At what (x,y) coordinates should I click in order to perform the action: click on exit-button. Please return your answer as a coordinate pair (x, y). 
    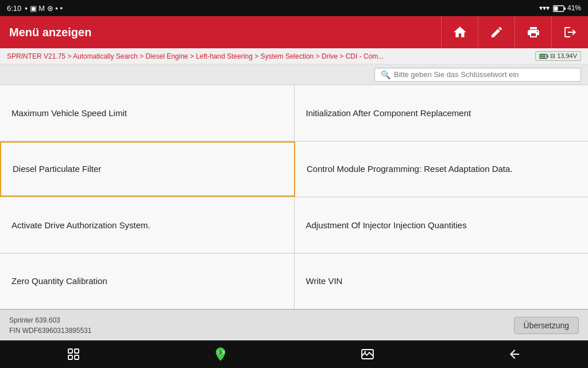
    Looking at the image, I should click on (570, 32).